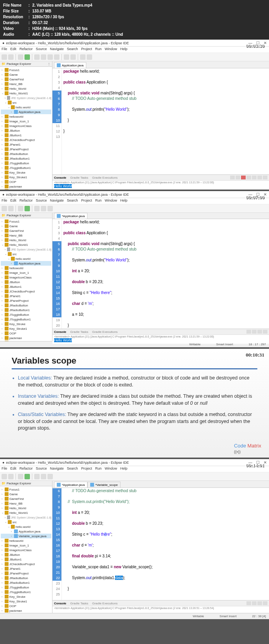 This screenshot has width=269, height=644. I want to click on tree-item: ›OOP, so click(26, 182).